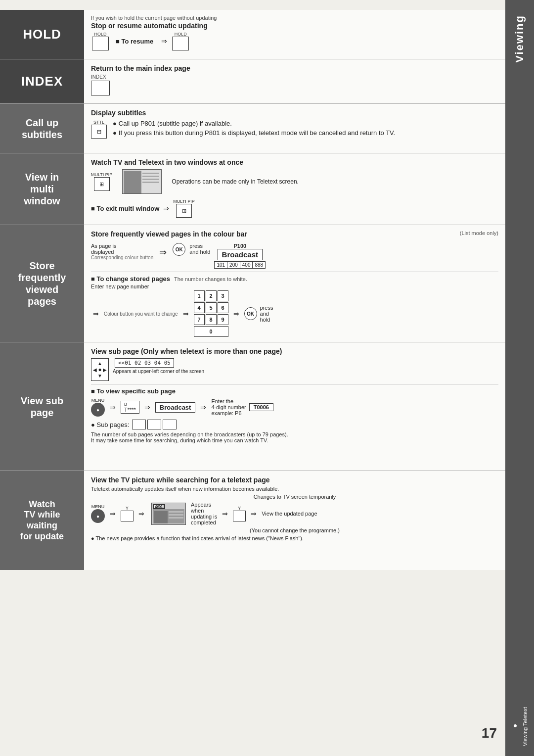 The image size is (534, 756). What do you see at coordinates (295, 306) in the screenshot?
I see `change-pages-content: ■ To change stored pages The number chan…` at bounding box center [295, 306].